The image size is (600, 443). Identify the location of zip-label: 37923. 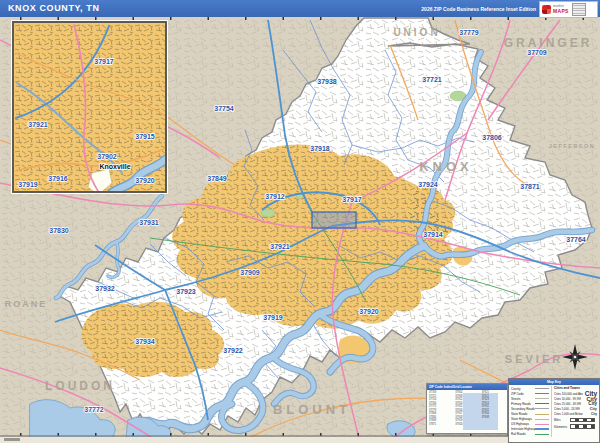
(186, 292).